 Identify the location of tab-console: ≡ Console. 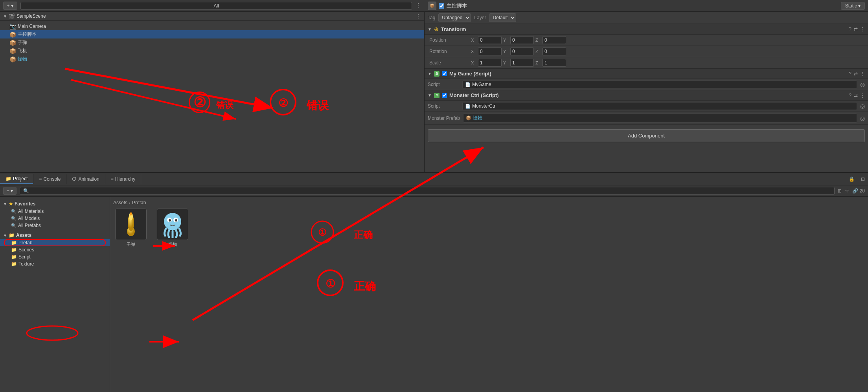
(50, 179).